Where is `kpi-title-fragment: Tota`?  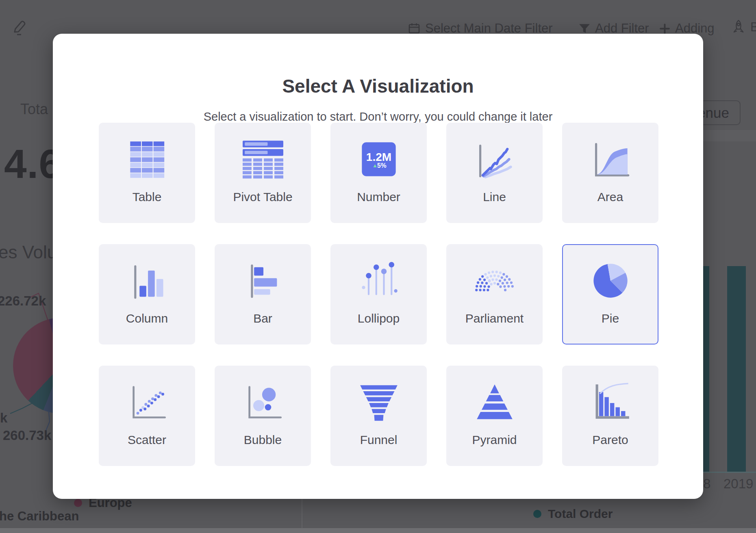
kpi-title-fragment: Tota is located at coordinates (34, 109).